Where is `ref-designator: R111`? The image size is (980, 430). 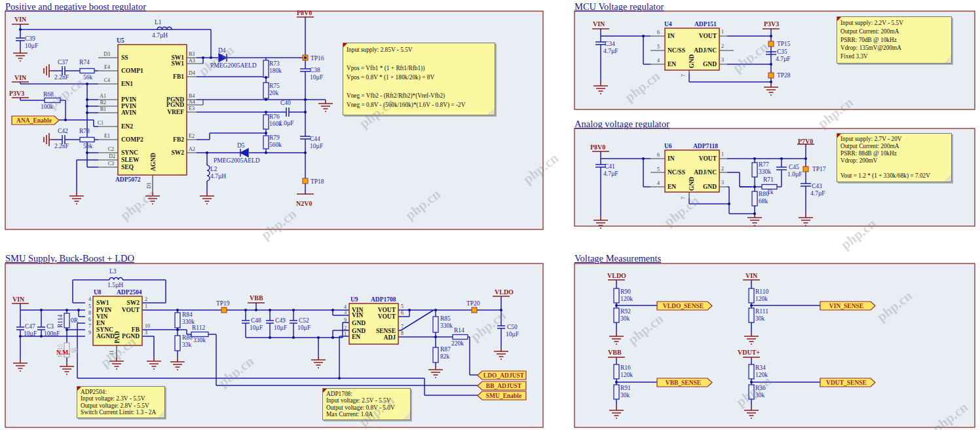 ref-designator: R111 is located at coordinates (762, 311).